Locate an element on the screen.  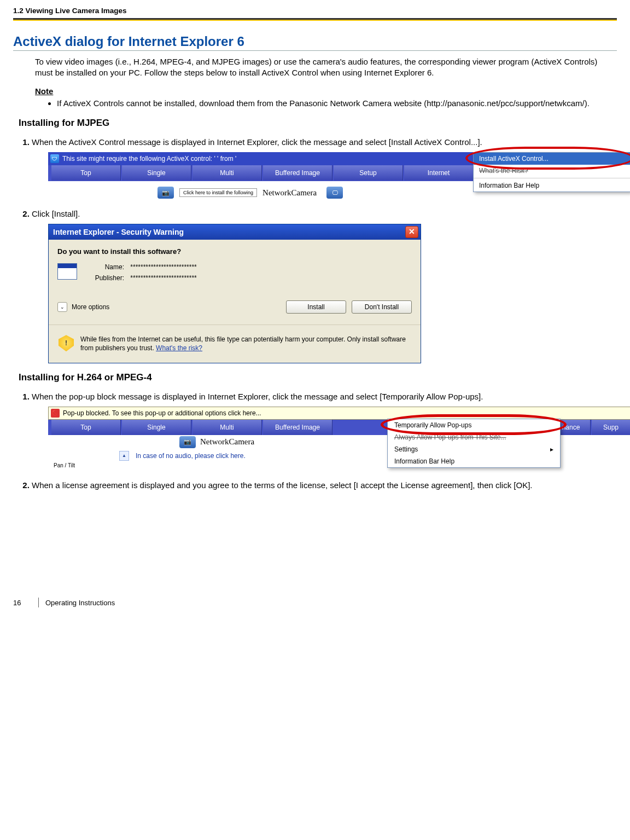
more-options-label: More options is located at coordinates (91, 307).